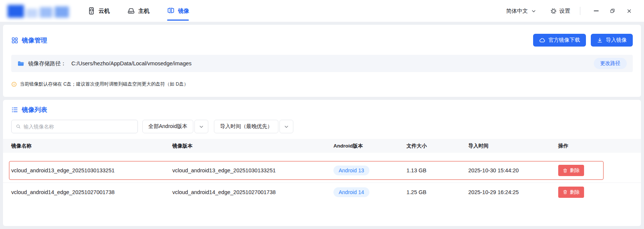  I want to click on file-size-cell: 1.13 GB, so click(438, 170).